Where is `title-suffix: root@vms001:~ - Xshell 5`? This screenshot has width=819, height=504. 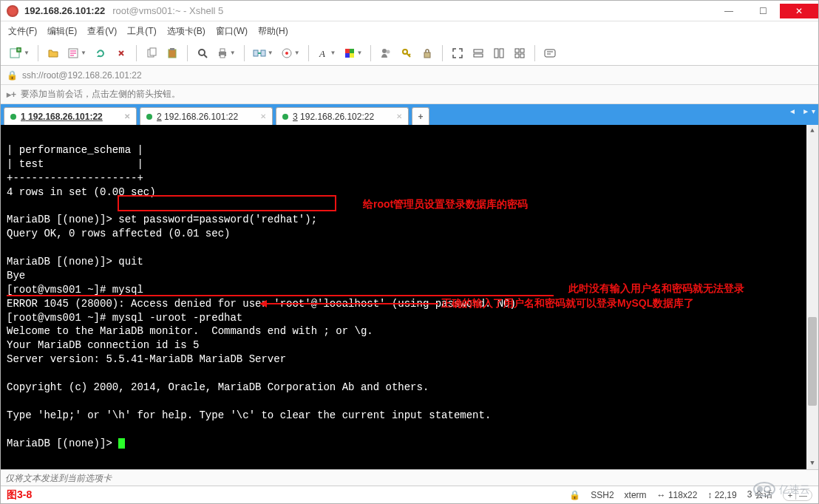
title-suffix: root@vms001:~ - Xshell 5 is located at coordinates (168, 10).